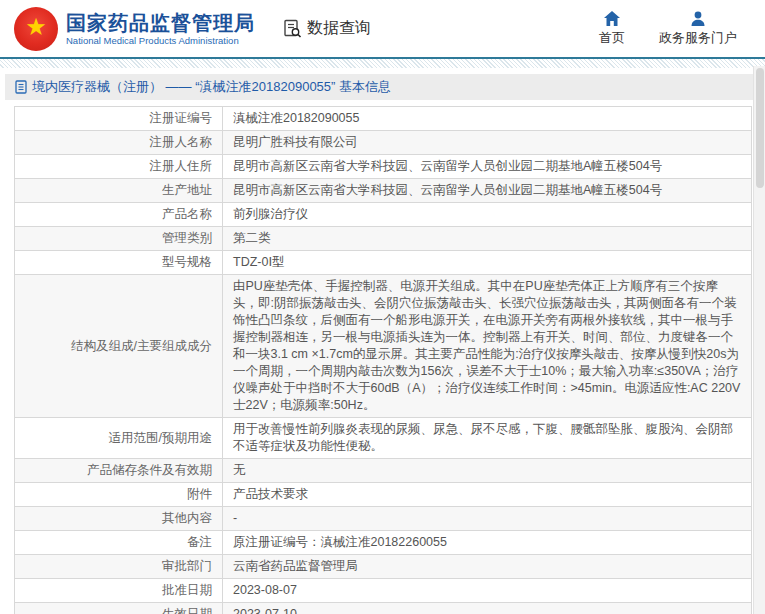 This screenshot has width=765, height=614. I want to click on site-title: 国家药品监督管理局, so click(160, 23).